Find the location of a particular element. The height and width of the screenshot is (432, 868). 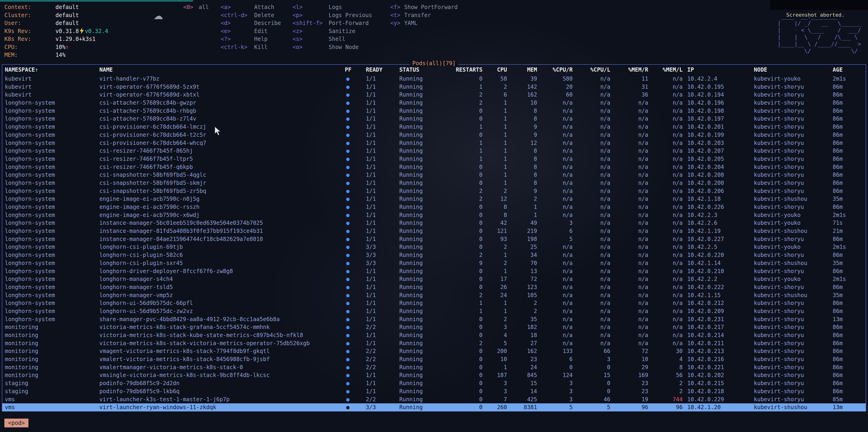

column-header-ready: READY is located at coordinates (383, 70).